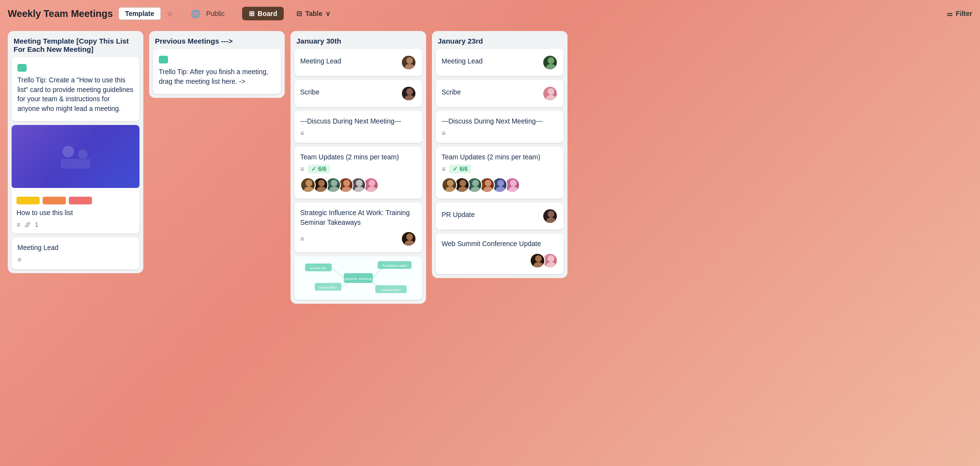  What do you see at coordinates (500, 93) in the screenshot?
I see `card-scribe-jan23: Scribe` at bounding box center [500, 93].